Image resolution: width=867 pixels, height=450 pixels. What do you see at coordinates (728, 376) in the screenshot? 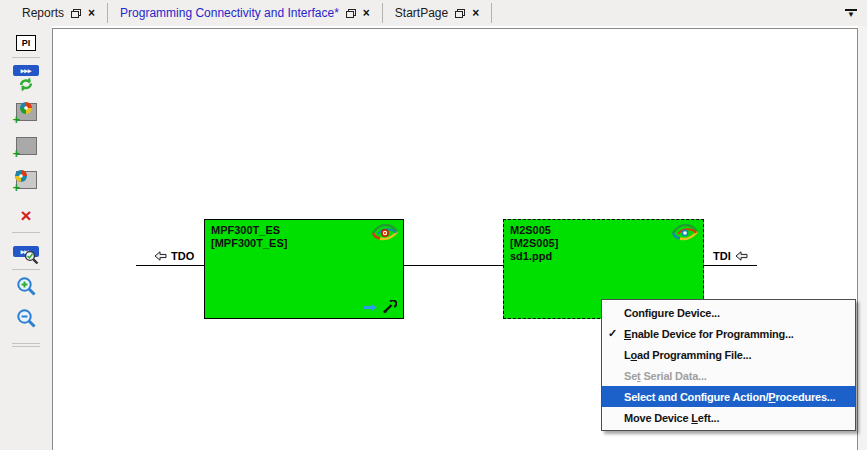
I see `menu-item-set-serial-data: Set Serial Data...` at bounding box center [728, 376].